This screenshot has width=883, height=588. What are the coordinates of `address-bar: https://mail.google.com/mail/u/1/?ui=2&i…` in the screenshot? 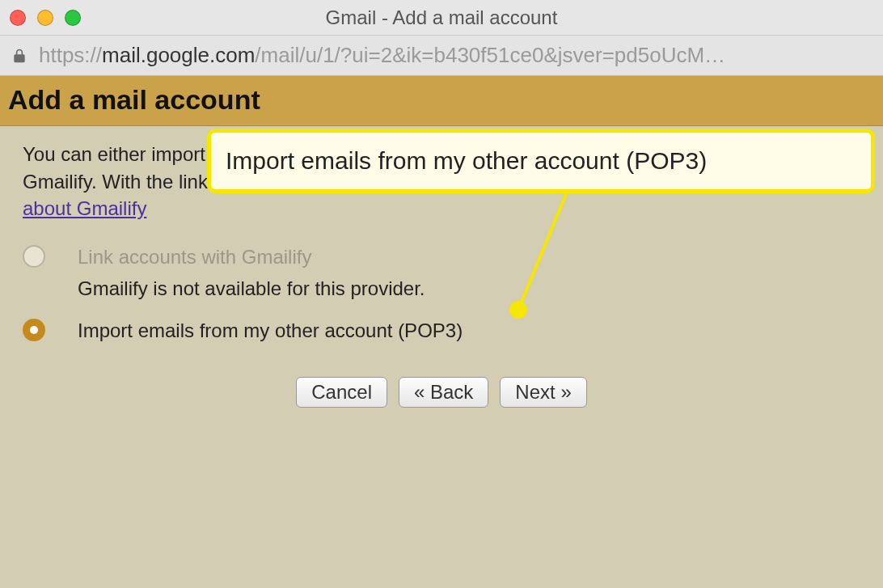 It's located at (442, 56).